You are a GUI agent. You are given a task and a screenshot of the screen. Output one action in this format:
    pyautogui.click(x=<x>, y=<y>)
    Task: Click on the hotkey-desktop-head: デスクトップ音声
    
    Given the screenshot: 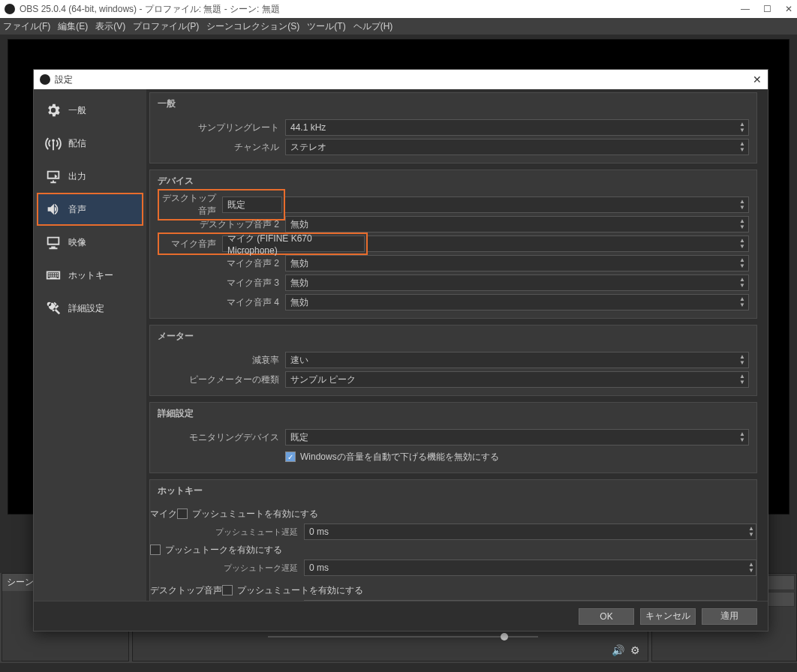 What is the action you would take?
    pyautogui.click(x=186, y=591)
    